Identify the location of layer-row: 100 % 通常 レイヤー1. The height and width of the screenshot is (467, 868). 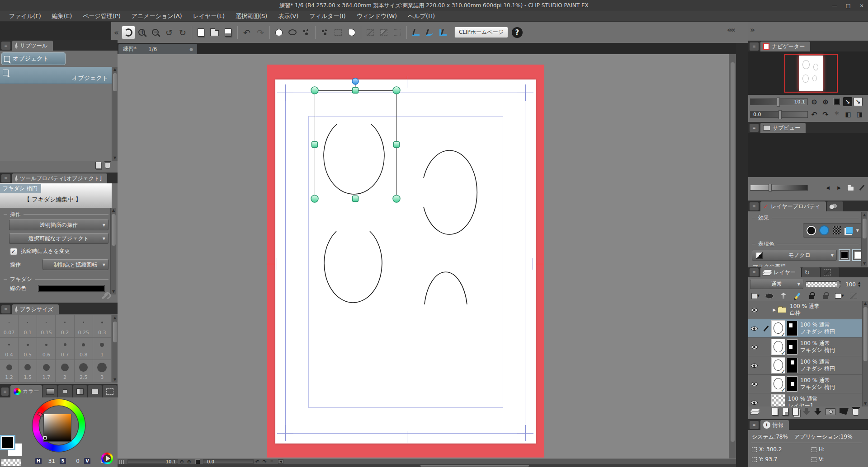
(805, 400).